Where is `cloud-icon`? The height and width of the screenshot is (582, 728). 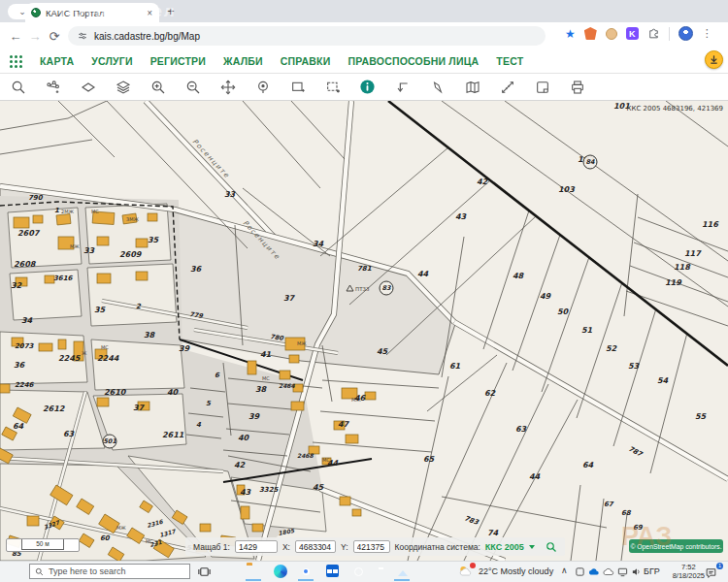 cloud-icon is located at coordinates (609, 572).